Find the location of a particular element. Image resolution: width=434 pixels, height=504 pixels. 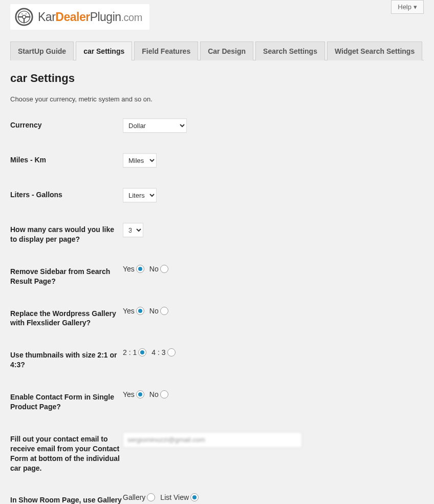

currency-label: Currency is located at coordinates (67, 124).